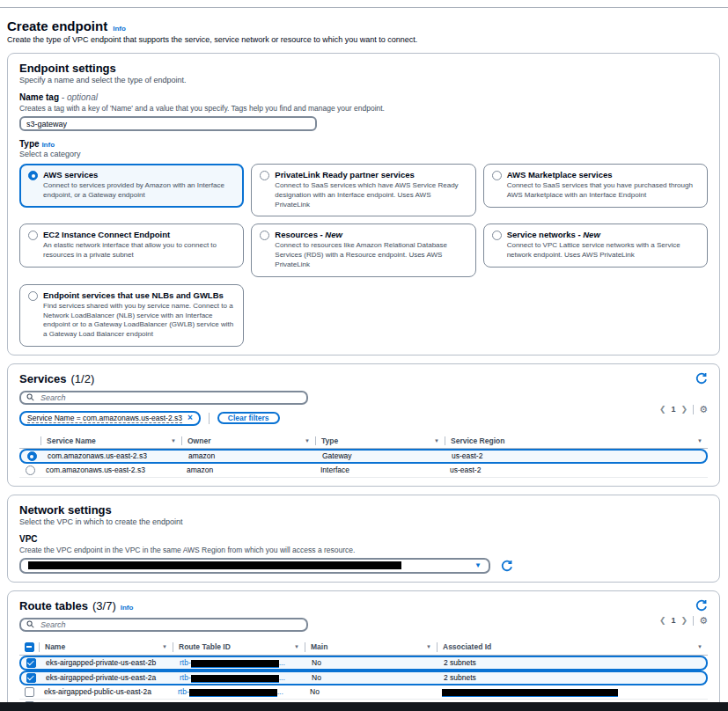  What do you see at coordinates (572, 648) in the screenshot?
I see `header-associated-id: Associated Id▼` at bounding box center [572, 648].